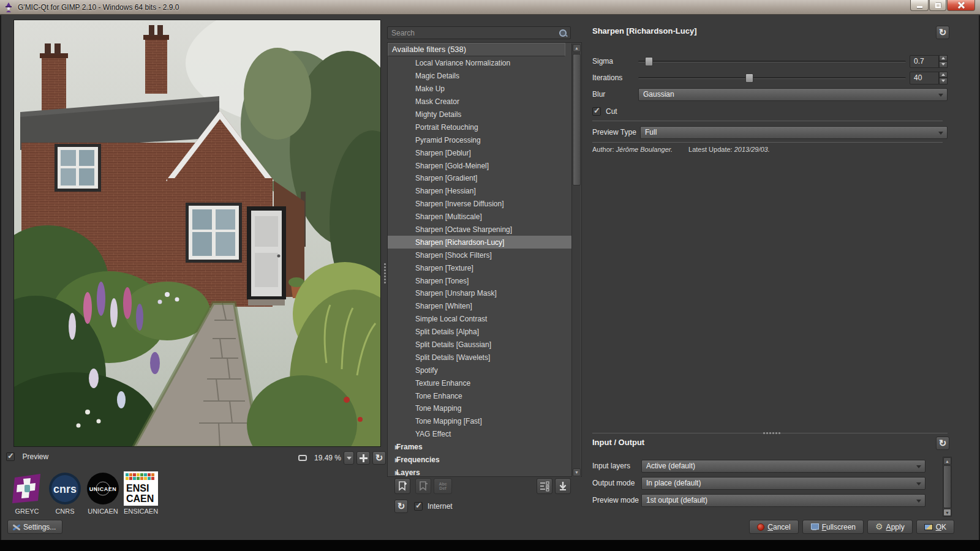  I want to click on filter-list-item: Sharpen [Octave Sharpening], so click(480, 230).